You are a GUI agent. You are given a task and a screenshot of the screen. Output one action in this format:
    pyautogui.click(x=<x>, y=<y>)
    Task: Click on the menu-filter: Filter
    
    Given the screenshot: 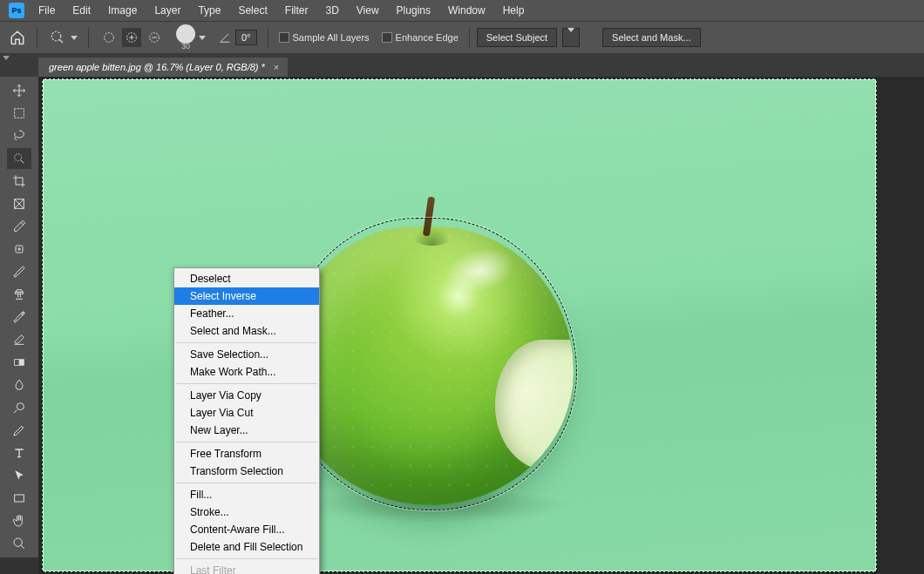 What is the action you would take?
    pyautogui.click(x=296, y=10)
    